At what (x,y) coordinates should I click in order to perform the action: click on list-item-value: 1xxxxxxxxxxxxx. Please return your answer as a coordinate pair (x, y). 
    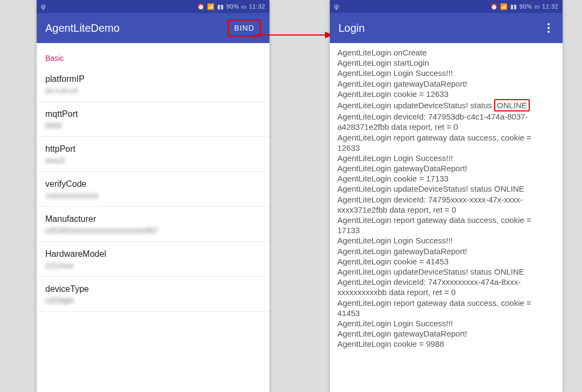
    Looking at the image, I should click on (153, 195).